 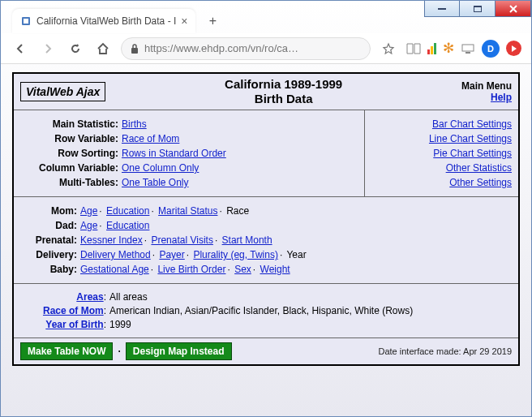 What do you see at coordinates (480, 183) in the screenshot?
I see `other-settings-link: Other Settings` at bounding box center [480, 183].